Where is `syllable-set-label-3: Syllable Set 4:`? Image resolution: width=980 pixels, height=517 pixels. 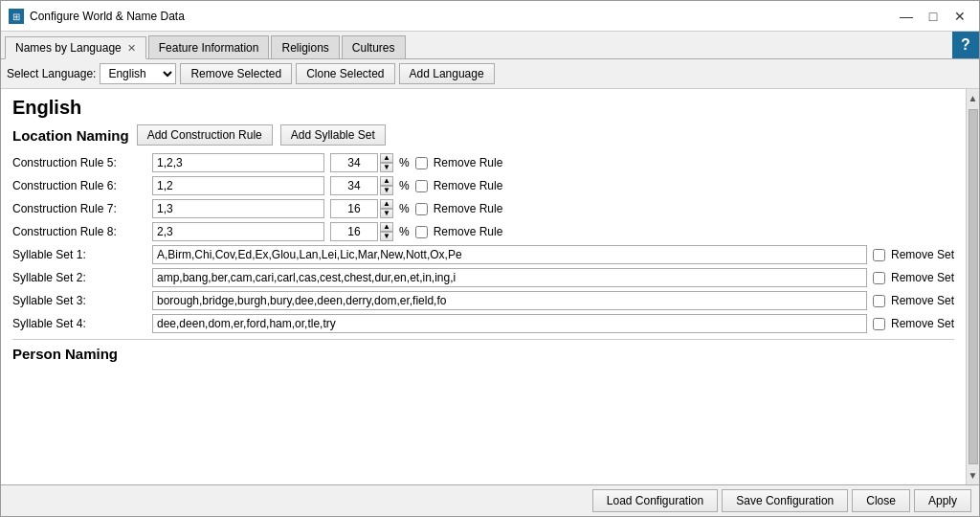
syllable-set-label-3: Syllable Set 4: is located at coordinates (79, 324).